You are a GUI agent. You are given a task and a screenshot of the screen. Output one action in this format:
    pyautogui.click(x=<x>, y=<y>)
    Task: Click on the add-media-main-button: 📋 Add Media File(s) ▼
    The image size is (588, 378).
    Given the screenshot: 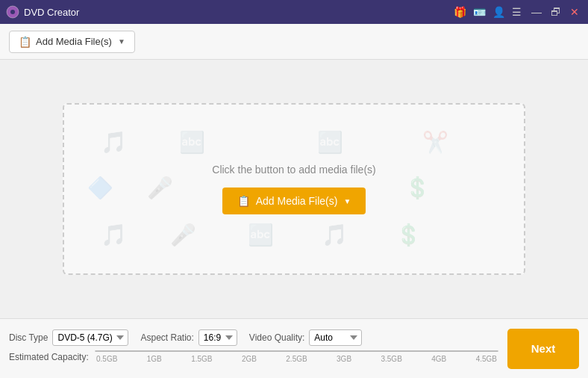 What is the action you would take?
    pyautogui.click(x=294, y=201)
    